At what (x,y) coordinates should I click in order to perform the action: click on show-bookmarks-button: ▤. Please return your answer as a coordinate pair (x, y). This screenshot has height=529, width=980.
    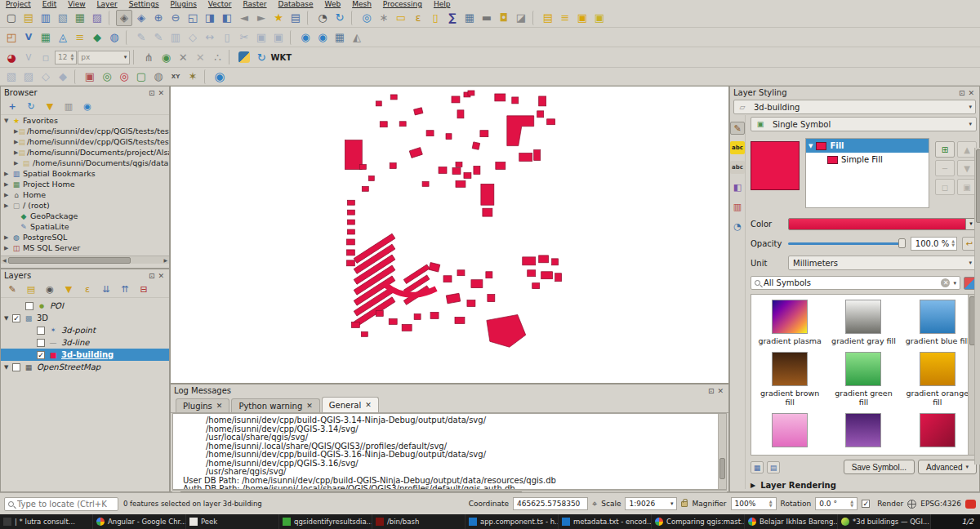
    Looking at the image, I should click on (296, 18).